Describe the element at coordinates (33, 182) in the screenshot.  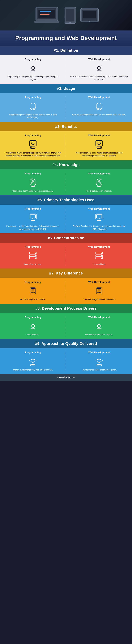
I see `col-left-knowledge: Programming Coding and Technical knowled…` at that location.